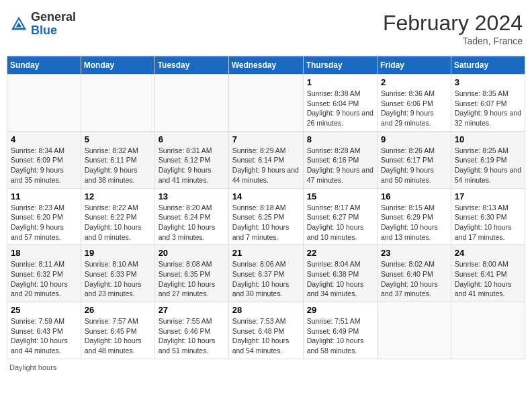 This screenshot has height=411, width=532. I want to click on day-number: 27, so click(192, 310).